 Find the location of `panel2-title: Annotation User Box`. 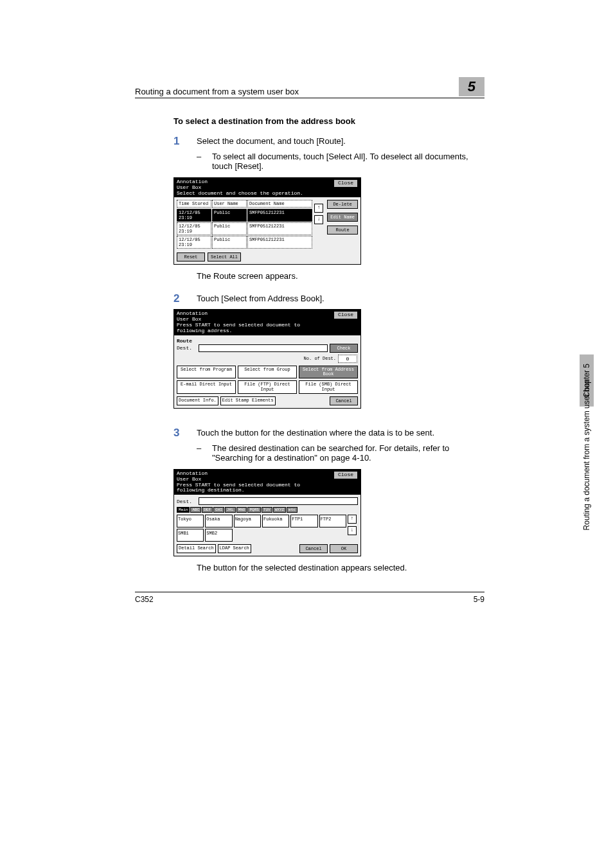

panel2-title: Annotation User Box is located at coordinates (241, 317).